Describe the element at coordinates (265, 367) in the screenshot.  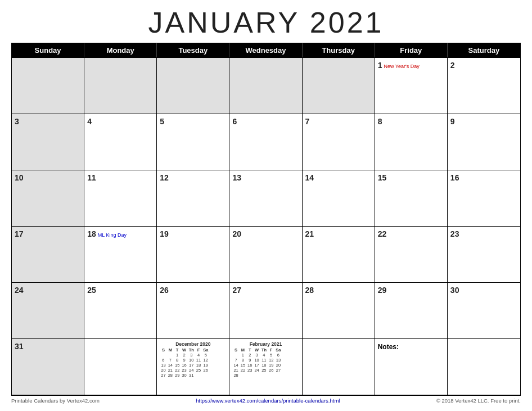
I see `cal-cell-lastrow-wed: February 2021SMTWThFSa123456789101112131…` at that location.